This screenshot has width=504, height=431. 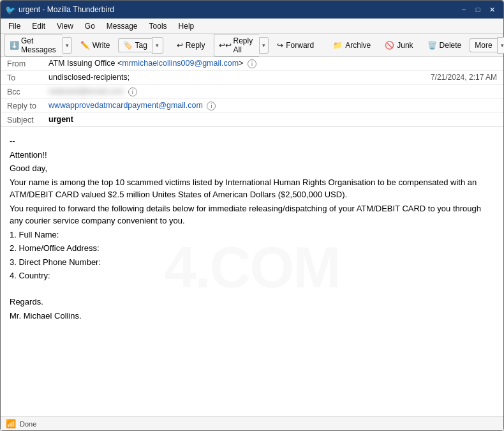 What do you see at coordinates (133, 92) in the screenshot?
I see `bcc-info-icon: i` at bounding box center [133, 92].